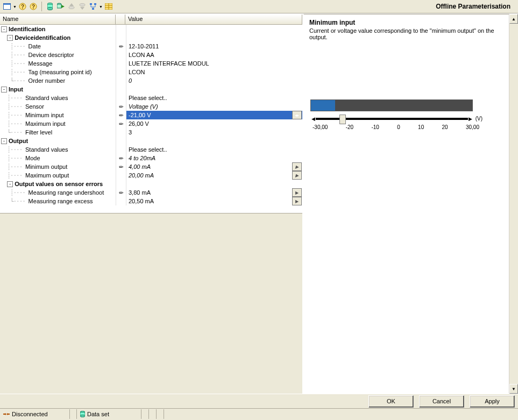  I want to click on detail-title: Minimum input, so click(407, 23).